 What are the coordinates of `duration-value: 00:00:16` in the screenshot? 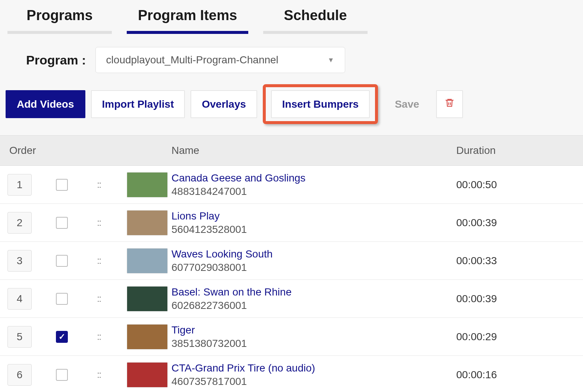 It's located at (520, 375).